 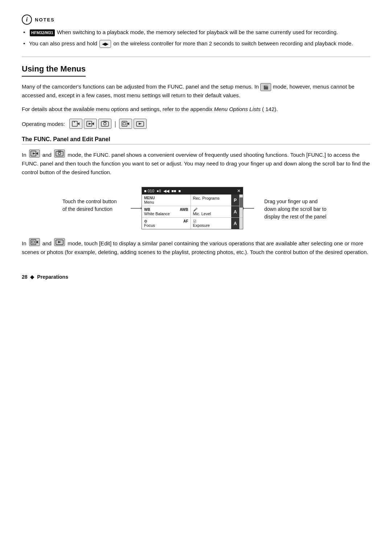 I want to click on notes-title: NOTES, so click(x=45, y=20).